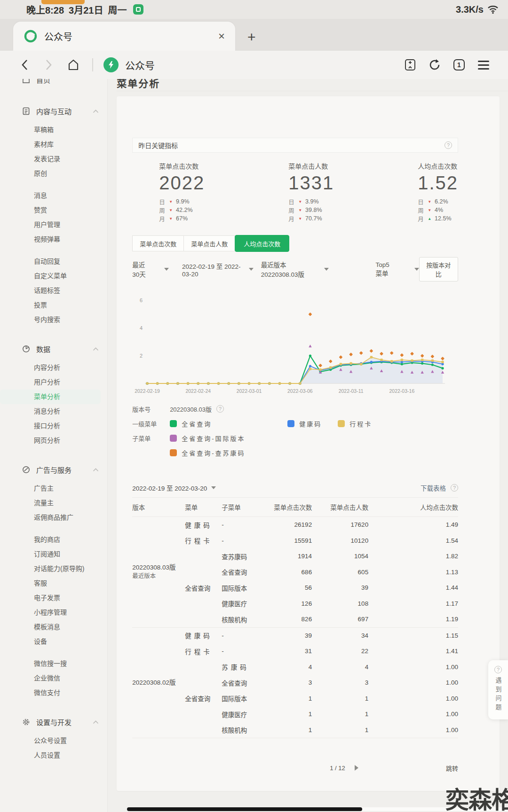 The width and height of the screenshot is (508, 812). I want to click on sidebar-item: 用户分析, so click(54, 383).